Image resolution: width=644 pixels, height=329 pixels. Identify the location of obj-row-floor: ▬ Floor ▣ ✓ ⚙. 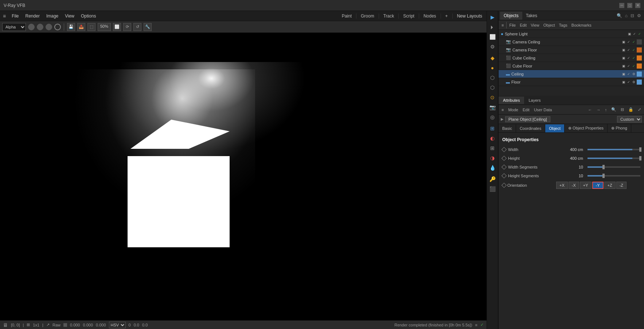
(571, 82).